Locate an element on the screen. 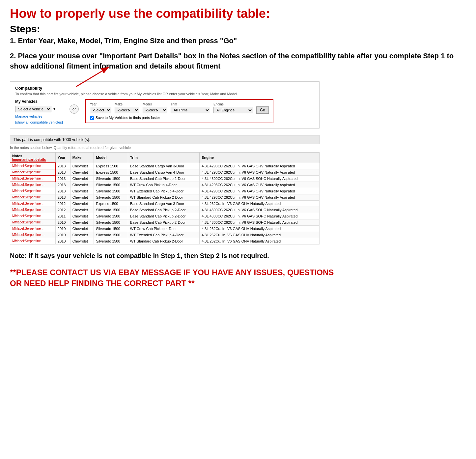  make-select: -Select- is located at coordinates (127, 110).